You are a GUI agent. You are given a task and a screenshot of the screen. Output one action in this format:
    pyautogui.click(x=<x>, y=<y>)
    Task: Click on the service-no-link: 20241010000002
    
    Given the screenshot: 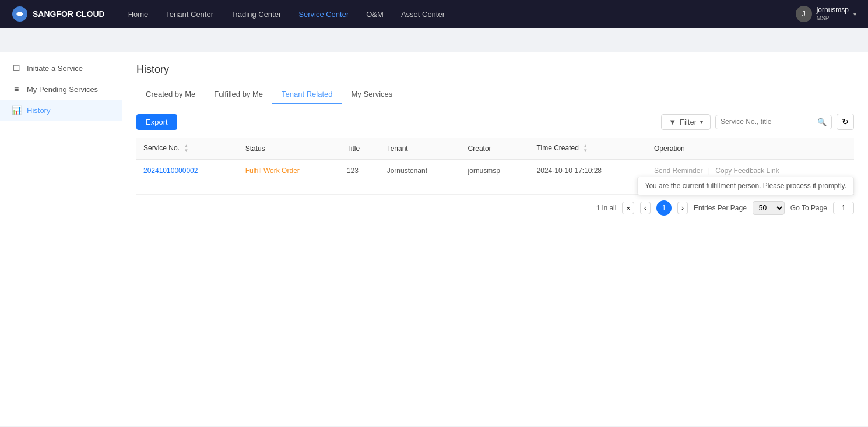 What is the action you would take?
    pyautogui.click(x=170, y=171)
    